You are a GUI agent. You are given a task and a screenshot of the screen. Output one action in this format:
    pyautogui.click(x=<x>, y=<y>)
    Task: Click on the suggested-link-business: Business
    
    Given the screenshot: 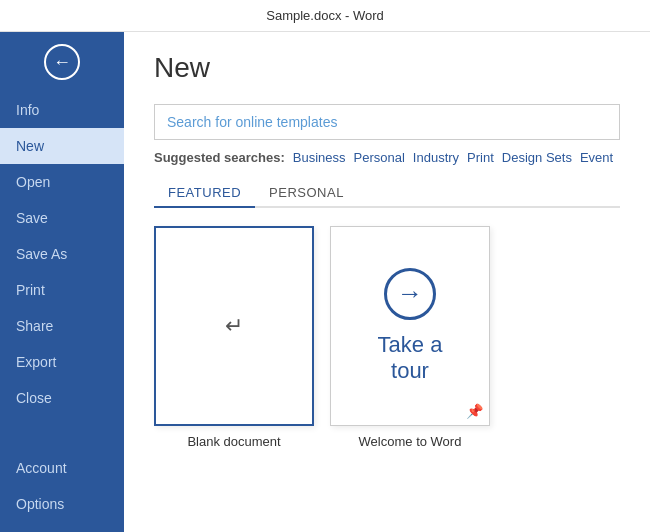 What is the action you would take?
    pyautogui.click(x=320, y=158)
    